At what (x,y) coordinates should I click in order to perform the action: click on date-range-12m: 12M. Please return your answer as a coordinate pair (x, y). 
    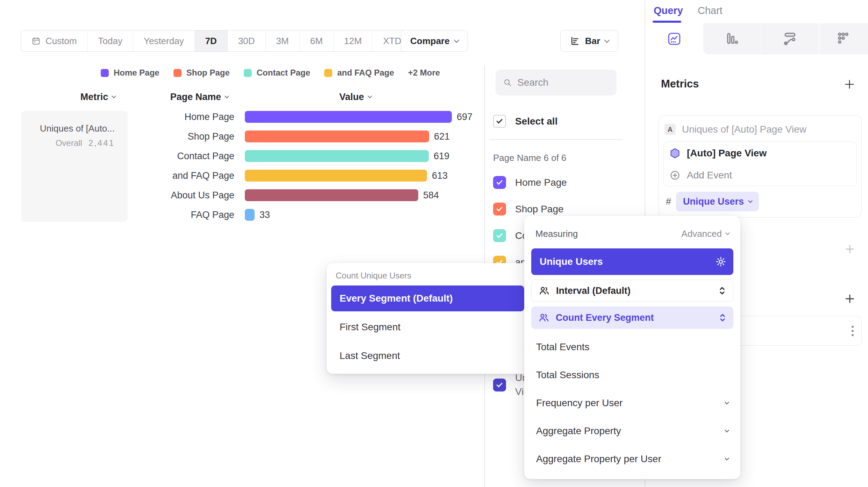
    Looking at the image, I should click on (353, 41).